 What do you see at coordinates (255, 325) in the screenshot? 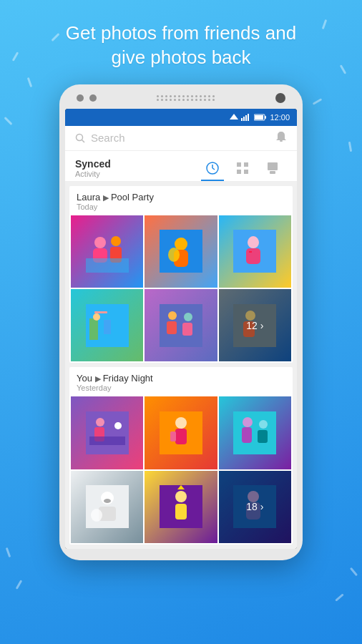
I see `more-overlay-1: 12 ›` at bounding box center [255, 325].